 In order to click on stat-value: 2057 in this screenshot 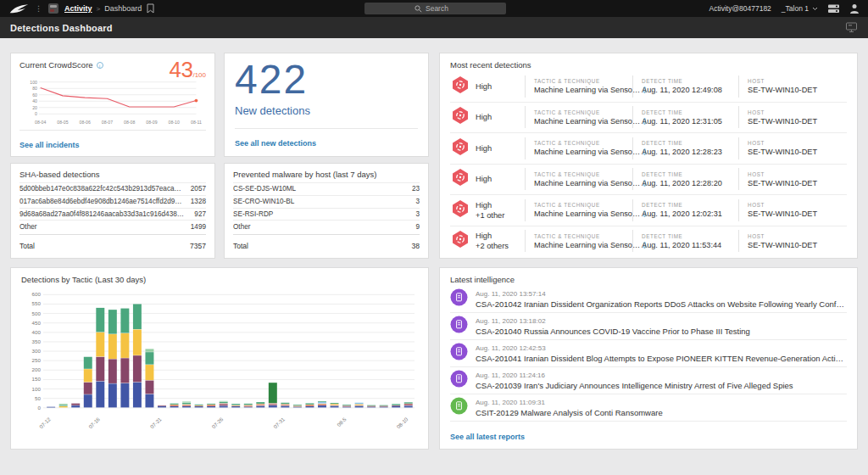, I will do `click(198, 188)`.